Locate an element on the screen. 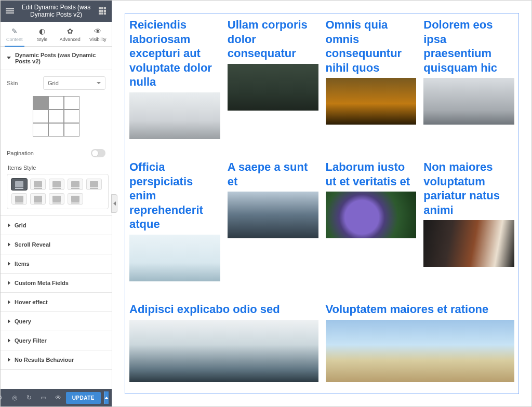 The height and width of the screenshot is (407, 532). tab-label: Content is located at coordinates (15, 39).